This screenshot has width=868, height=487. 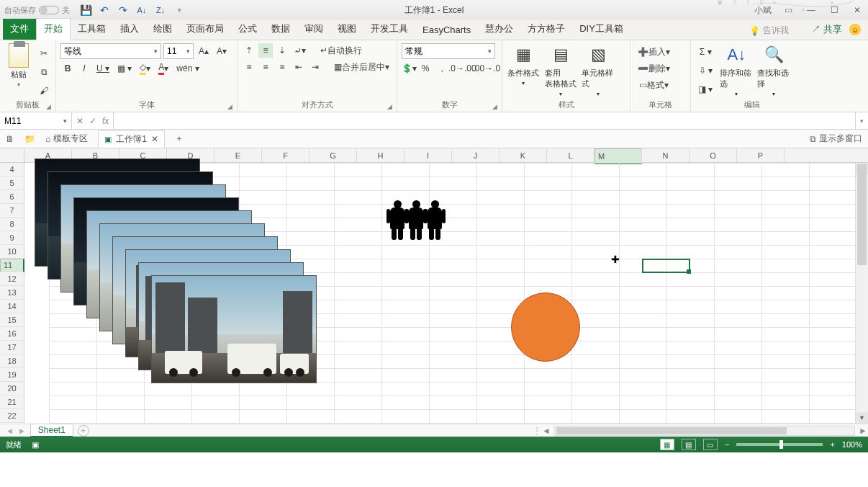 What do you see at coordinates (689, 444) in the screenshot?
I see `view-pagelayout-icon: ▤` at bounding box center [689, 444].